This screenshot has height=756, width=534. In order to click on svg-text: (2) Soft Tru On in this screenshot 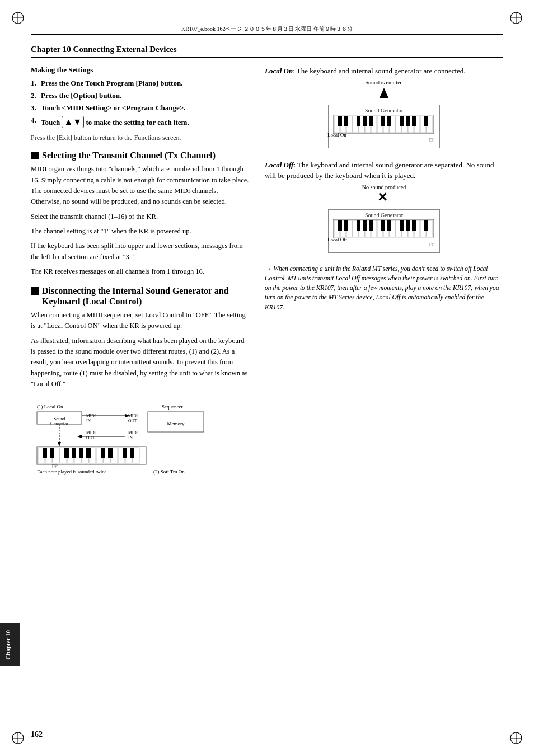, I will do `click(169, 472)`.